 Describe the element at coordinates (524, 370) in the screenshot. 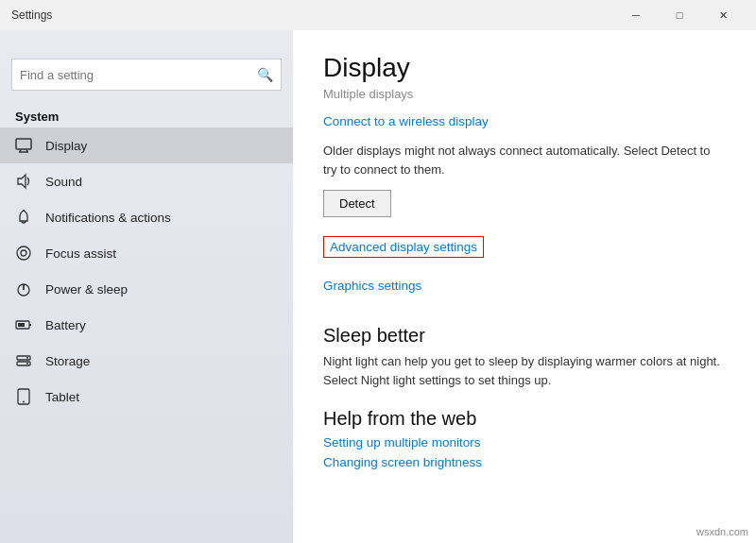

I see `sleep-section-text: Night light can help you get to sleep by…` at that location.